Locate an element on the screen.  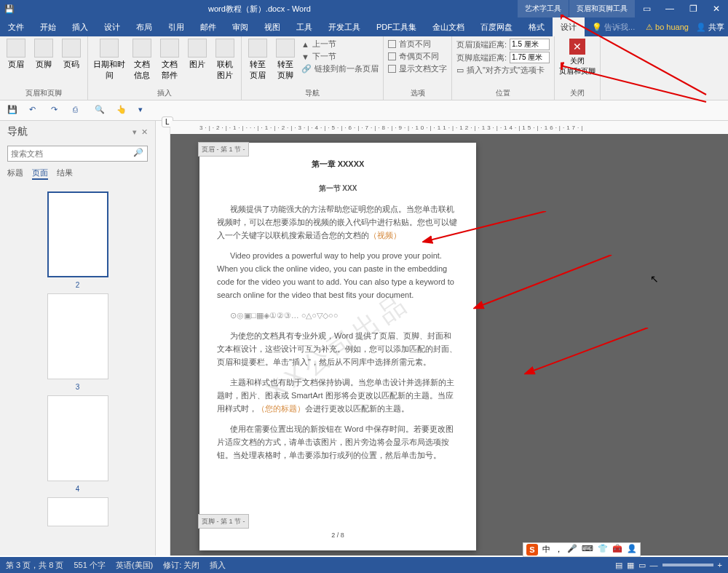
restore-icon: ❐ is located at coordinates (693, 9).